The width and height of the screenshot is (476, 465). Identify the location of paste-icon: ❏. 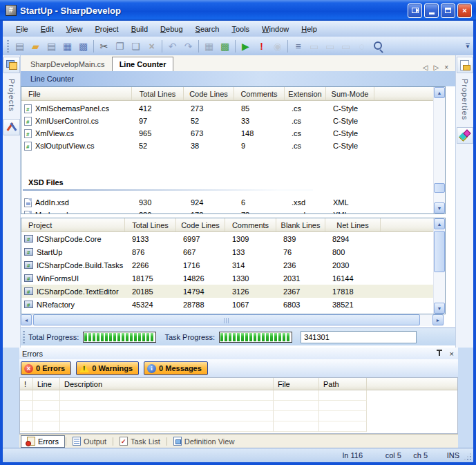
(135, 46).